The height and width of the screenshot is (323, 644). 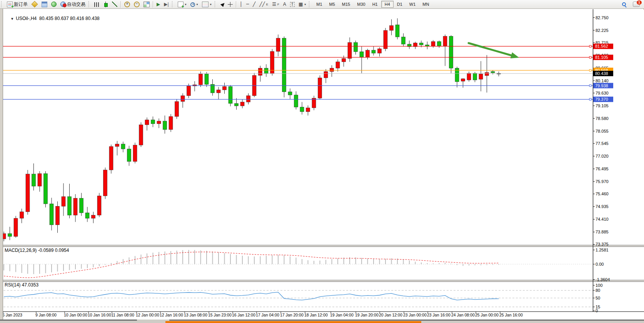 I want to click on candlestick-mode-button, so click(x=105, y=4).